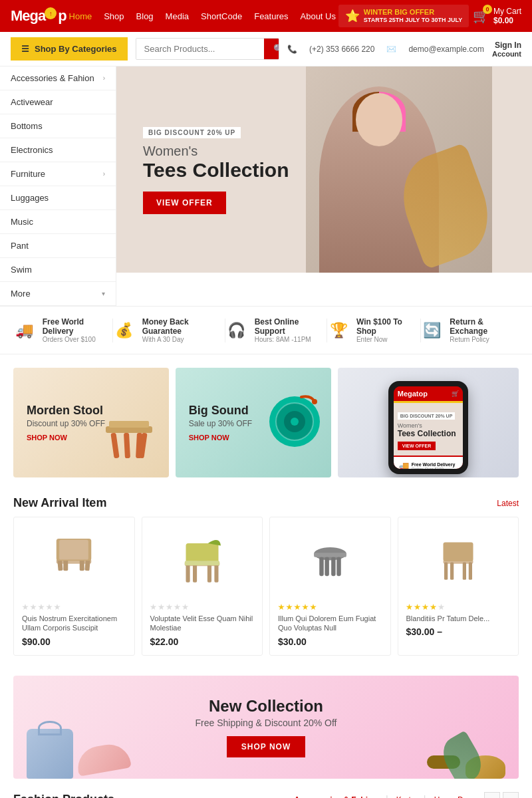  What do you see at coordinates (114, 16) in the screenshot?
I see `nav-shop: Shop` at bounding box center [114, 16].